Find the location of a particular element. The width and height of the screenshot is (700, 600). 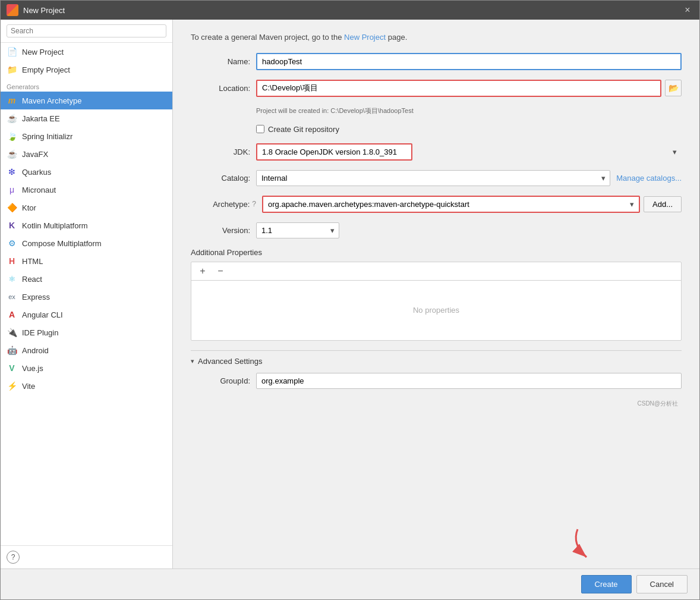

sidebar-item-vuejs: V Vue.js is located at coordinates (87, 368).